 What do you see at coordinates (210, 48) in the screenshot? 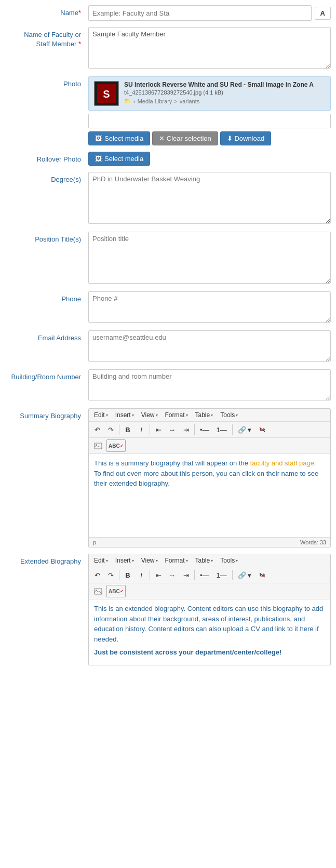
I see `faculty-name-input: Sample Faculty Member` at bounding box center [210, 48].